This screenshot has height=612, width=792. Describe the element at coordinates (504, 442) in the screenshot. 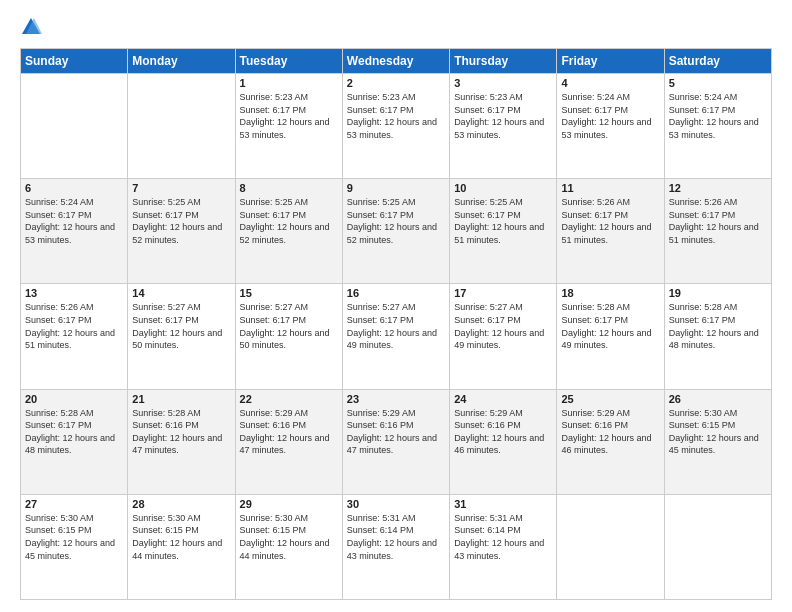

I see `calendar-cell: 24Sunrise: 5:29 AMSunset: 6:16 PMDayligh…` at that location.